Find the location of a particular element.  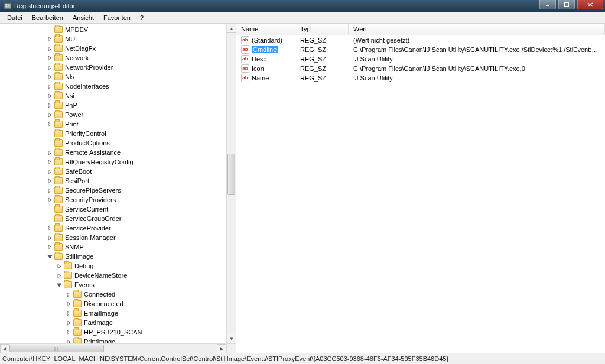

menu-view: Ansicht is located at coordinates (83, 18).